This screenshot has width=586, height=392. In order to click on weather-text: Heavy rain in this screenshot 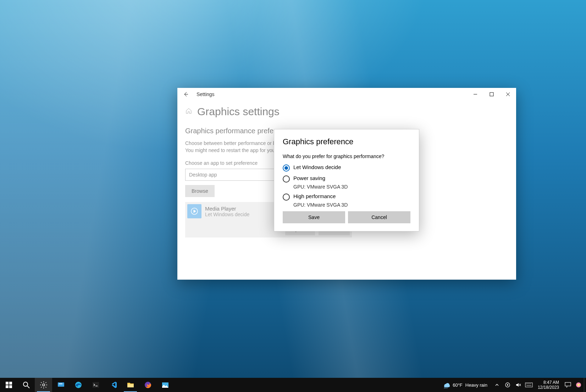, I will do `click(476, 385)`.